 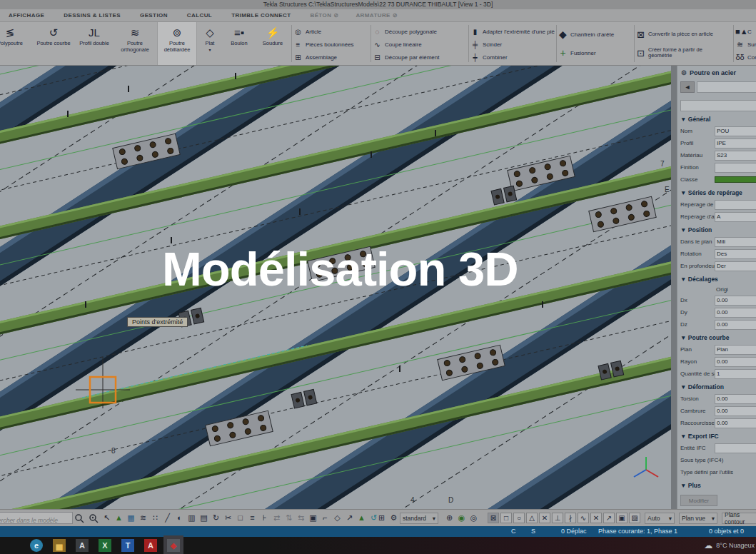 I want to click on panel-row-field: IPE, so click(x=735, y=143).